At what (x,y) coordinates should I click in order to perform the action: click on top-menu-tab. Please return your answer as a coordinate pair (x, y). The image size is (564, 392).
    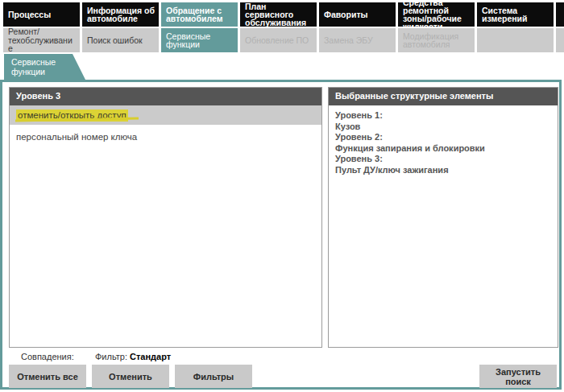
    Looking at the image, I should click on (560, 14).